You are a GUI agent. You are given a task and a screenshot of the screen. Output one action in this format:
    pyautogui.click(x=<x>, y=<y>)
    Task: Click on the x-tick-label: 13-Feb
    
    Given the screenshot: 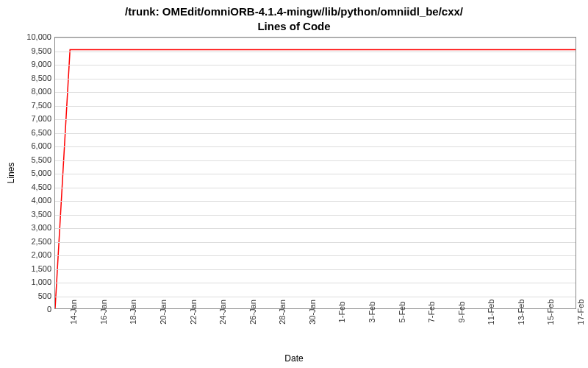 What is the action you would take?
    pyautogui.click(x=521, y=312)
    